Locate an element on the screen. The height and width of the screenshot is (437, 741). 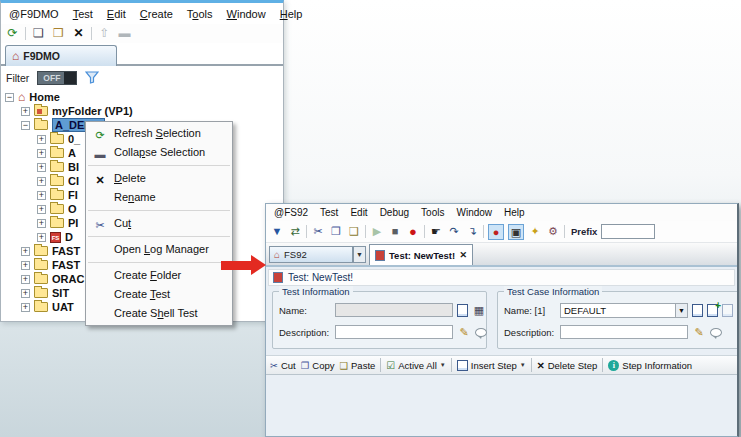
folder-icon is located at coordinates (57, 223).